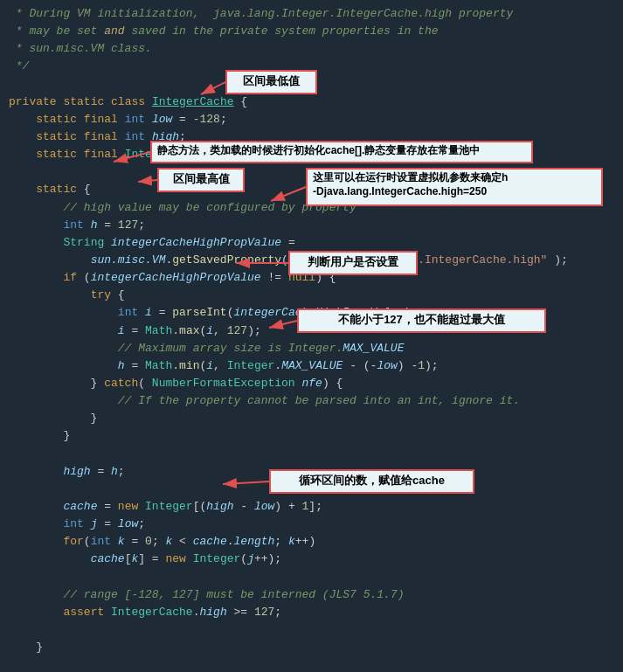 The image size is (623, 672). Describe the element at coordinates (311, 559) in the screenshot. I see `cache-assign: cache[k] = new Integer(j++);` at that location.